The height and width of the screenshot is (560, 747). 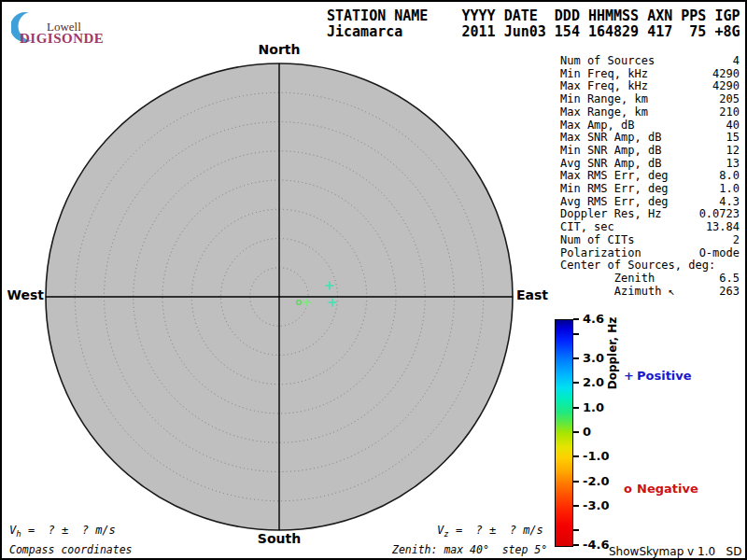 What do you see at coordinates (661, 489) in the screenshot?
I see `legend-negative: oNegative` at bounding box center [661, 489].